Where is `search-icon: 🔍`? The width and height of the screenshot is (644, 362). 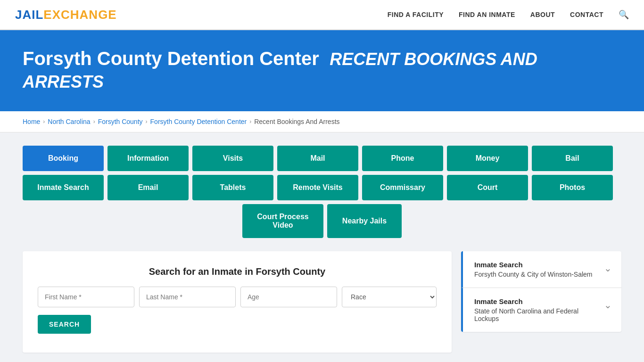
search-icon: 🔍 is located at coordinates (624, 15).